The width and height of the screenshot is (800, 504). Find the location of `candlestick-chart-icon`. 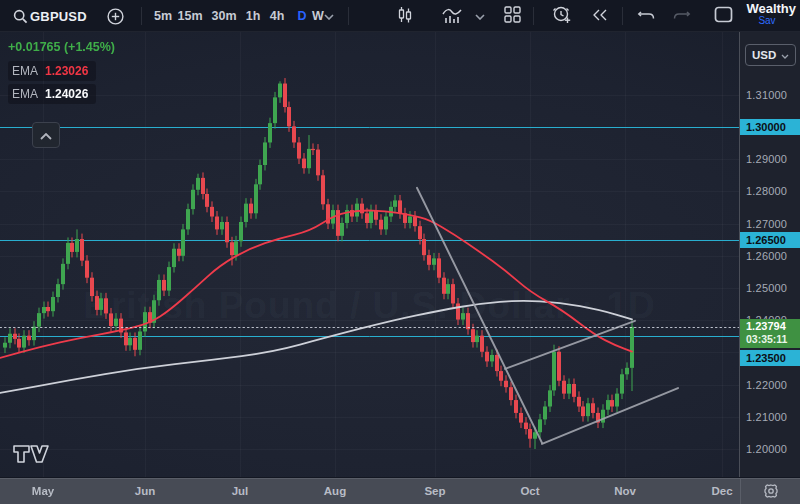

candlestick-chart-icon is located at coordinates (405, 16).